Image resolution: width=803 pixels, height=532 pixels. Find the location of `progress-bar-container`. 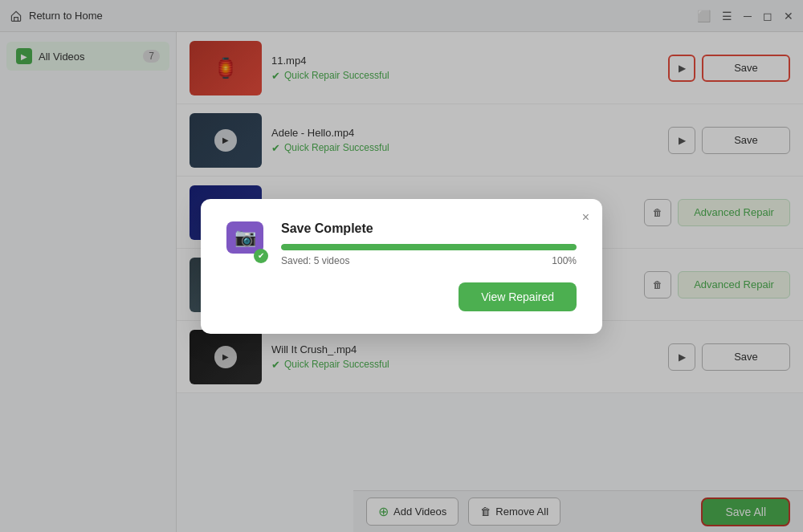

progress-bar-container is located at coordinates (429, 247).